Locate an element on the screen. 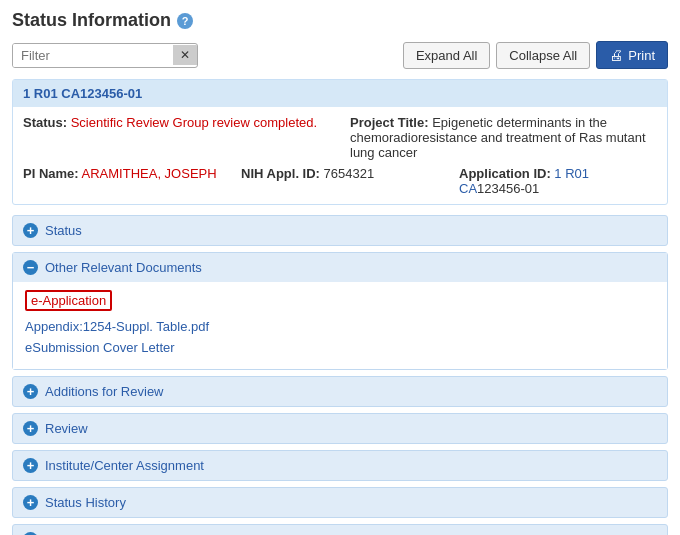  status-field: Status: Scientific Review Group review c… is located at coordinates (176, 138).